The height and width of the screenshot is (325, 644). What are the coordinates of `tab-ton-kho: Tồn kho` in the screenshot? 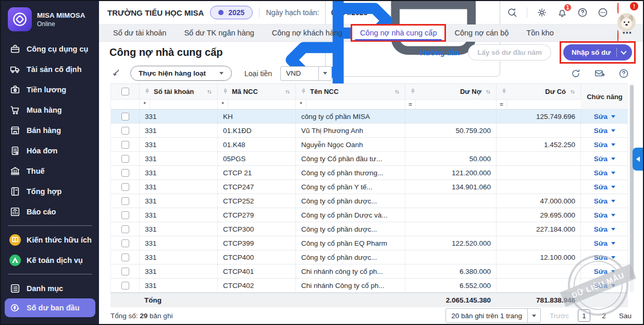 It's located at (540, 33).